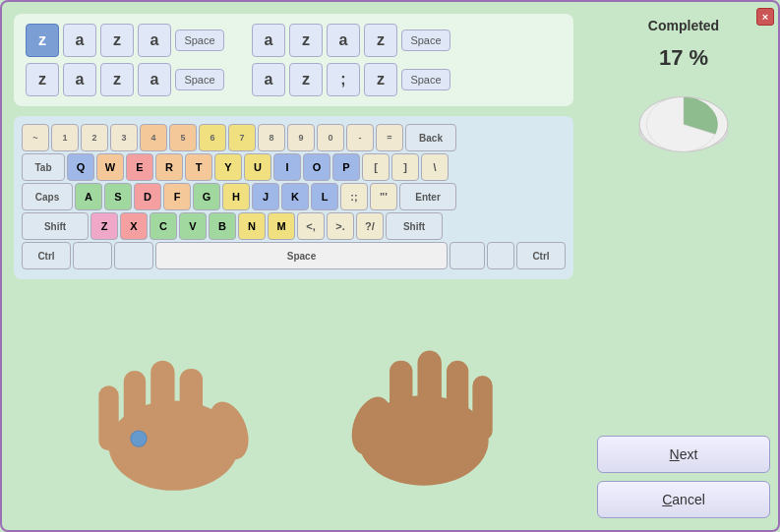 The width and height of the screenshot is (780, 532). Describe the element at coordinates (94, 138) in the screenshot. I see `key-2: 2` at that location.